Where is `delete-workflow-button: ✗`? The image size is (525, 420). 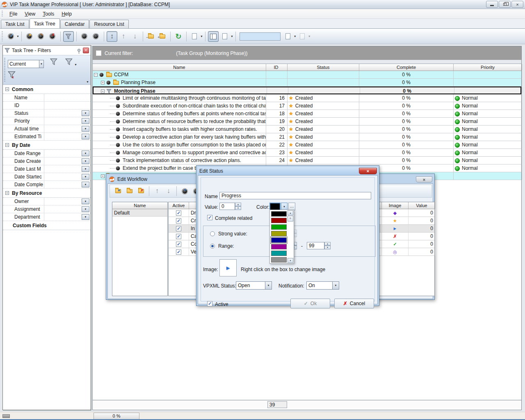
delete-workflow-button: ✗ is located at coordinates (141, 191).